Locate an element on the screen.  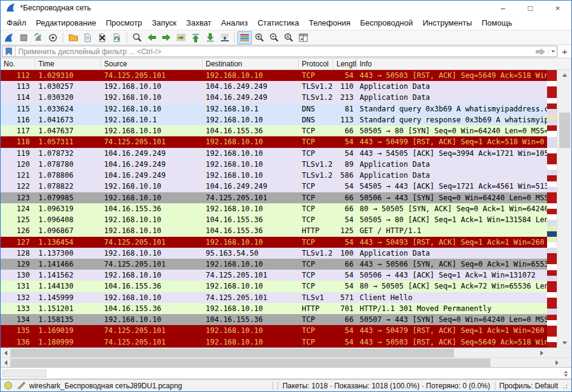
menu-item-4: Захват is located at coordinates (198, 23).